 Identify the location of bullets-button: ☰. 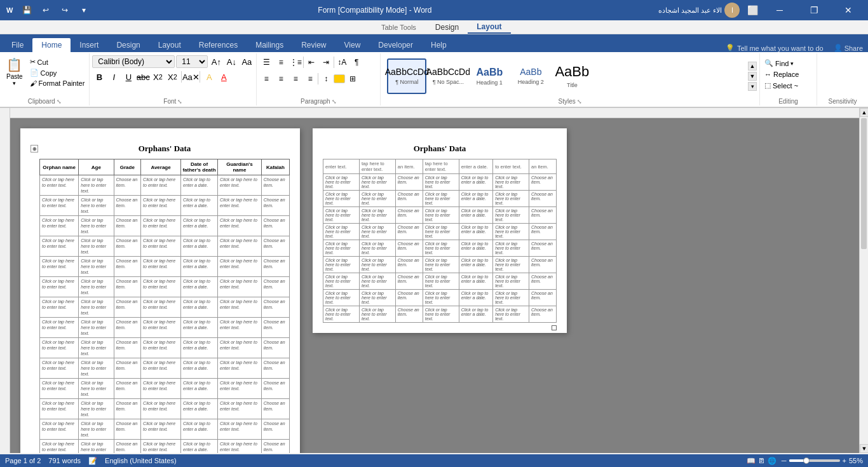
(266, 62).